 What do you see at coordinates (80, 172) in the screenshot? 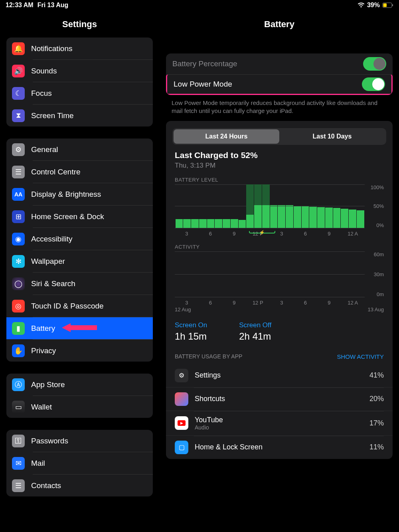
I see `sidebar-item-control-centre: ☰Control Centre` at bounding box center [80, 172].